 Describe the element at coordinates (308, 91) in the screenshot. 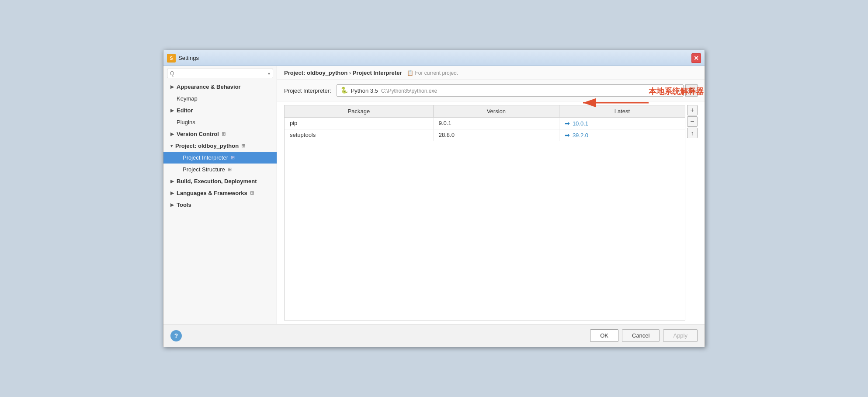

I see `interpreter-label: Project Interpreter:` at that location.